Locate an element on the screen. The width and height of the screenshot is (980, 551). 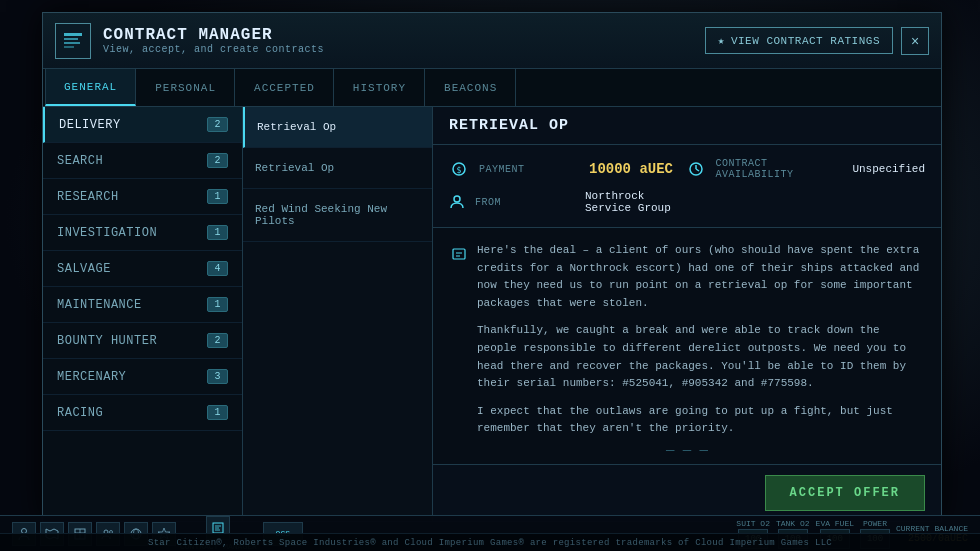
tab-general: GENERAL is located at coordinates (90, 88).